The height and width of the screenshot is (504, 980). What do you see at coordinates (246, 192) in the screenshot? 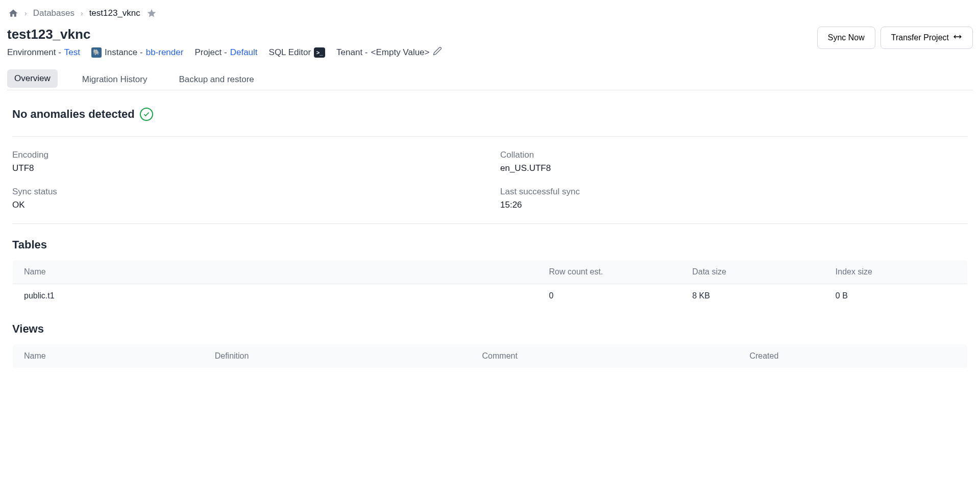
I see `sync-status-label: Sync status` at bounding box center [246, 192].